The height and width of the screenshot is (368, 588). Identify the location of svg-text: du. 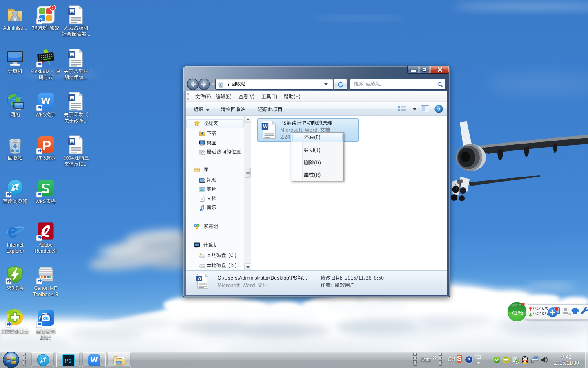
(46, 318).